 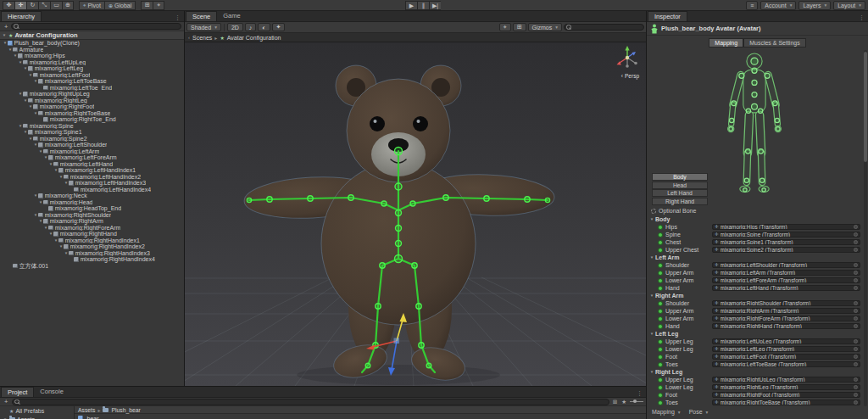 What do you see at coordinates (92, 254) in the screenshot?
I see `hierarchy-item: ▼mixamorig:RightHandIndex3` at bounding box center [92, 254].